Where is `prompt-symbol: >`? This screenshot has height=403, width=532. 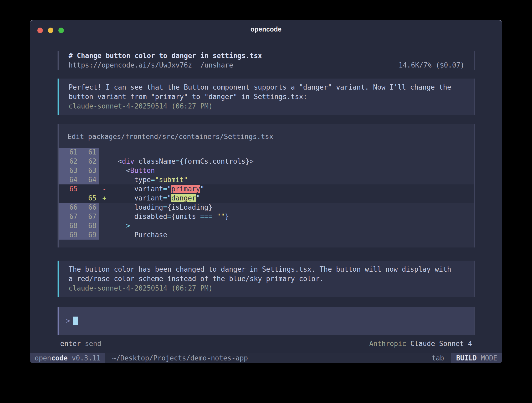 prompt-symbol: > is located at coordinates (68, 321).